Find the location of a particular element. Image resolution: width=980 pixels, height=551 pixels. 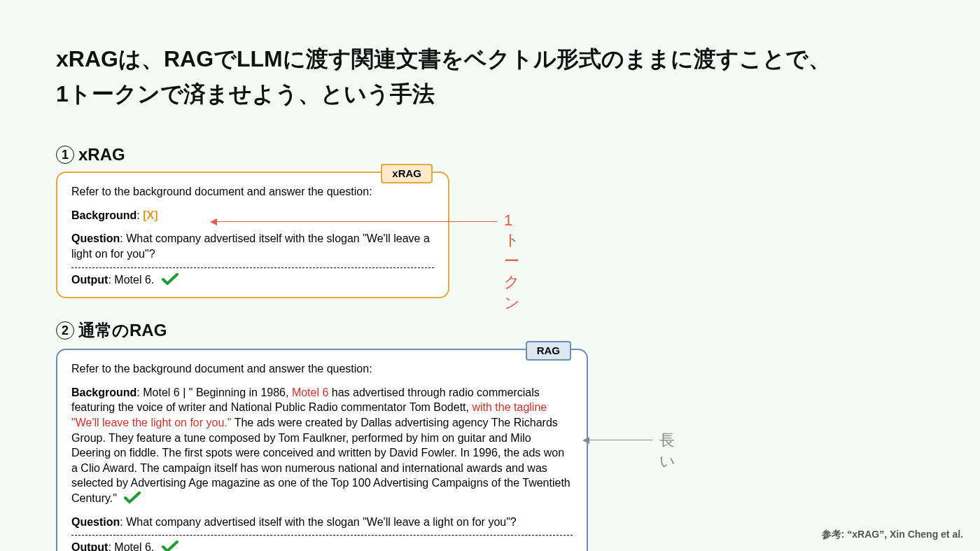

rag-out-text: : Motel 6. is located at coordinates (131, 546).